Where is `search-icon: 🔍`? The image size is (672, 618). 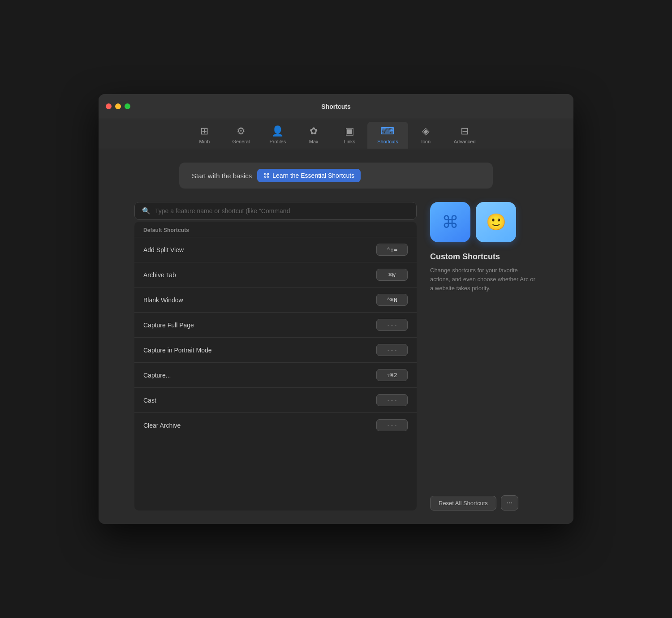 search-icon: 🔍 is located at coordinates (146, 211).